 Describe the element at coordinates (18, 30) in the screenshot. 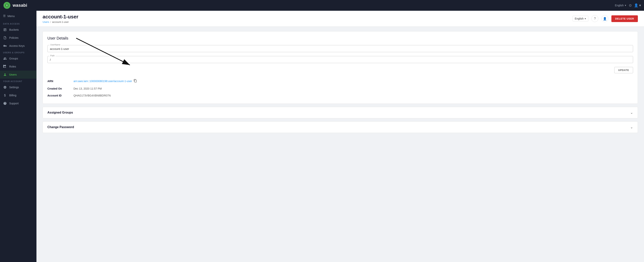

I see `sidebar-item-buckets: Buckets` at that location.